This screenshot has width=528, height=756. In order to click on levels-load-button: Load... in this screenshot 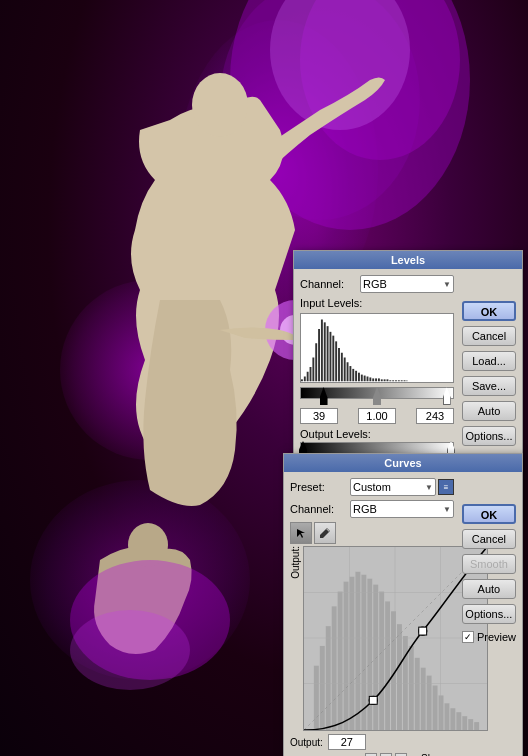, I will do `click(489, 361)`.